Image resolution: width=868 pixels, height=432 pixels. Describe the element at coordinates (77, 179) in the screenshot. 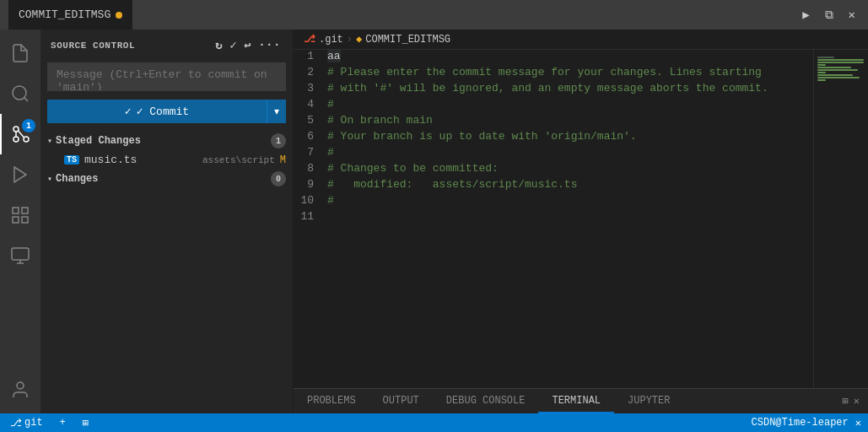

I see `changes-label: Changes` at that location.